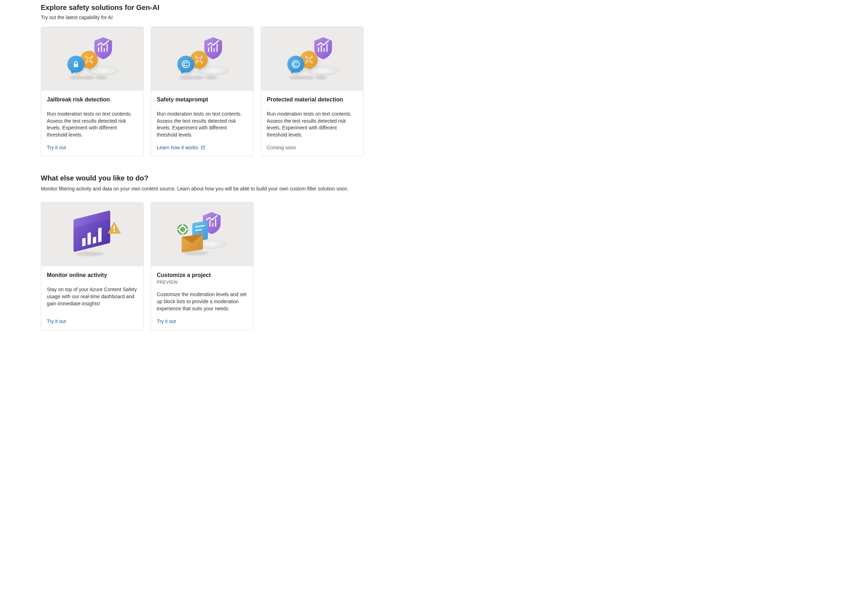  Describe the element at coordinates (202, 275) in the screenshot. I see `card-title: Customize a project` at that location.